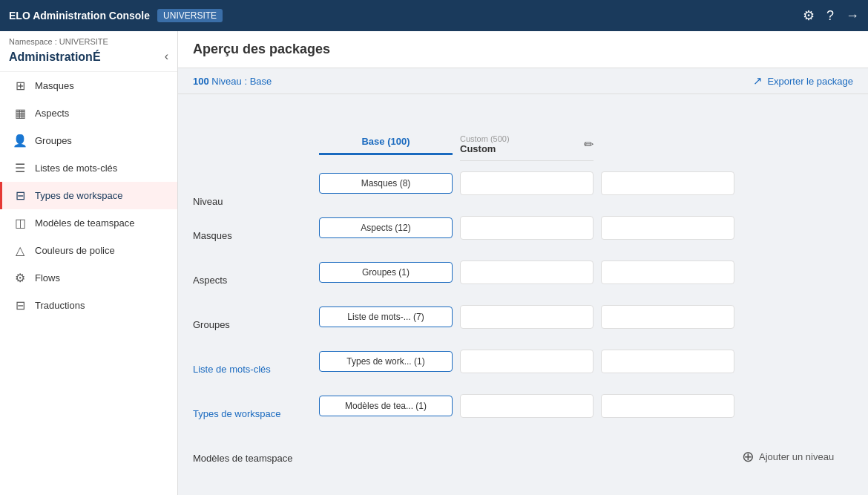  I want to click on empty-extra-listes, so click(668, 317).